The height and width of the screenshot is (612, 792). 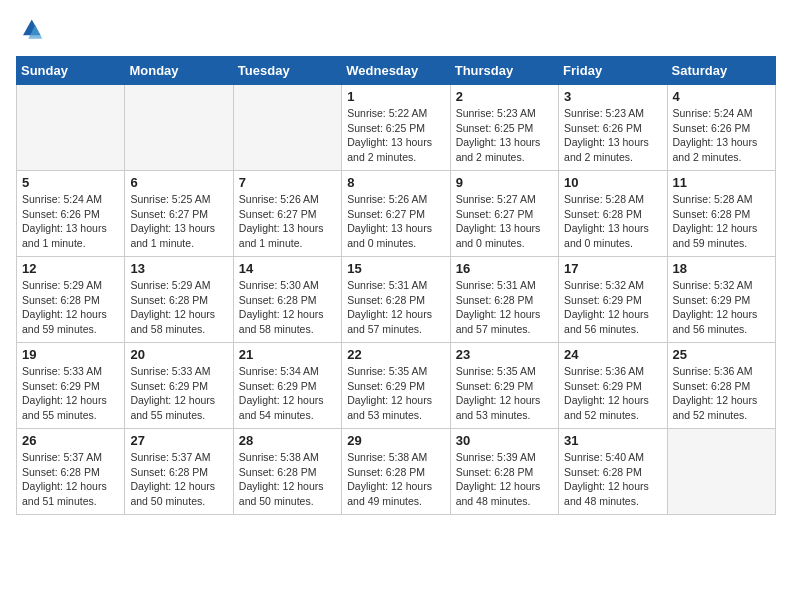 What do you see at coordinates (70, 182) in the screenshot?
I see `day-number: 5` at bounding box center [70, 182].